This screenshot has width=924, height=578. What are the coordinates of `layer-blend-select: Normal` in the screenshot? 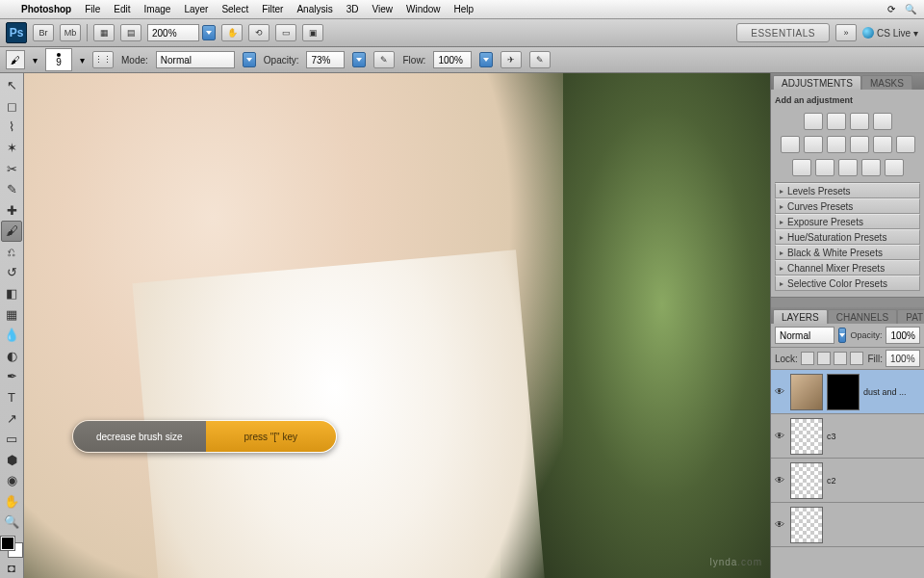 It's located at (805, 335).